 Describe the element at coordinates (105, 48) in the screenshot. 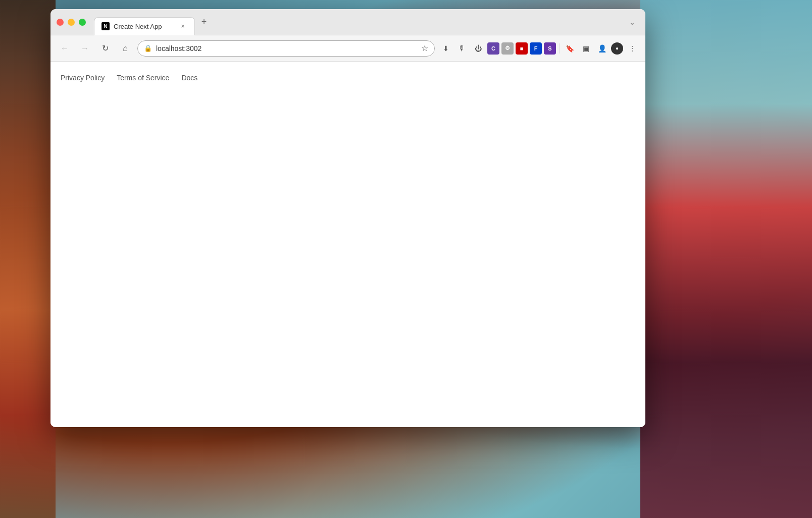

I see `refresh-button: ↻` at that location.